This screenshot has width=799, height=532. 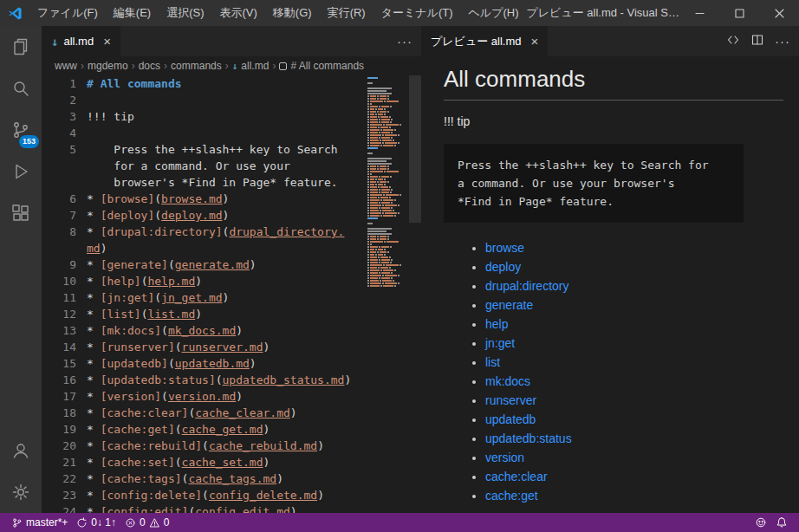 What do you see at coordinates (66, 66) in the screenshot?
I see `breadcrumb-item: www` at bounding box center [66, 66].